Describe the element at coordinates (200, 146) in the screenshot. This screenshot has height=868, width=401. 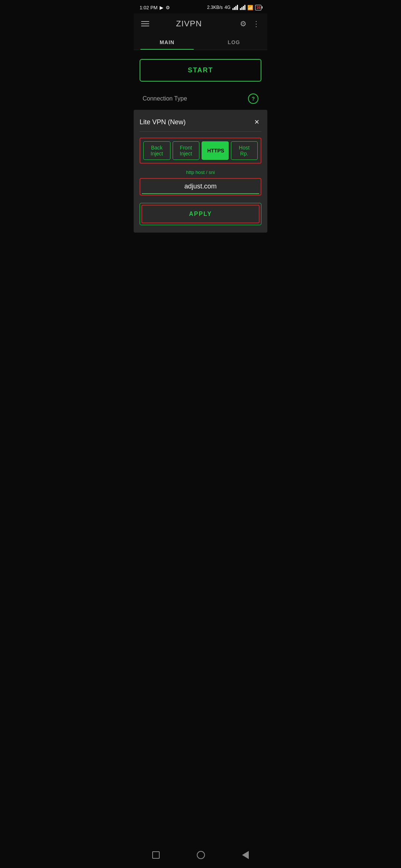
I see `main-content: START Connection Type ? Lite VPN (New) ×…` at that location.